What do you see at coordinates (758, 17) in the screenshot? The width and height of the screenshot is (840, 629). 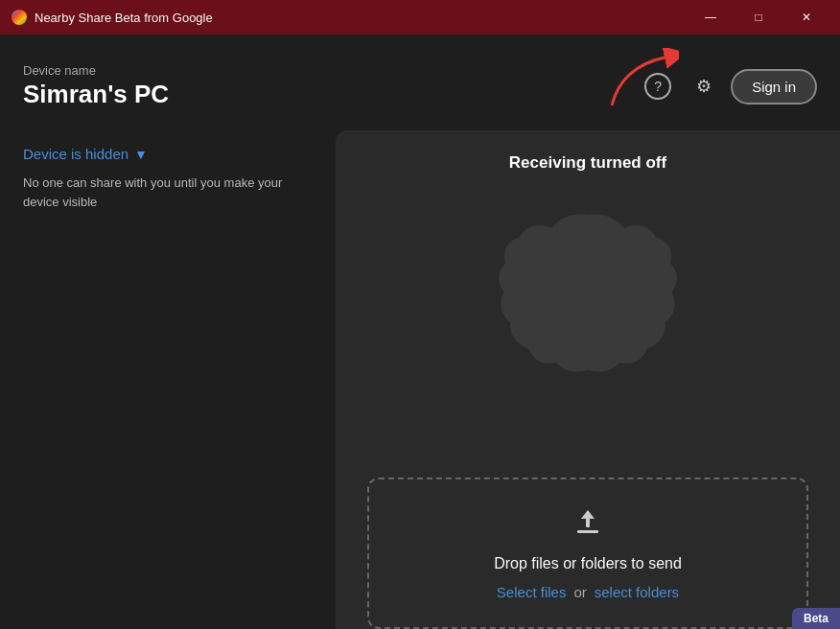 I see `maximize-icon: □` at bounding box center [758, 17].